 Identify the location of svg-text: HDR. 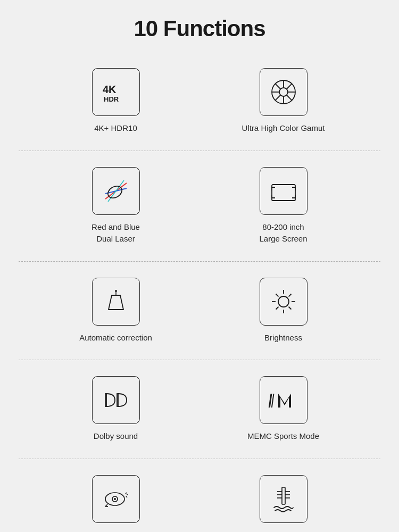
(112, 99).